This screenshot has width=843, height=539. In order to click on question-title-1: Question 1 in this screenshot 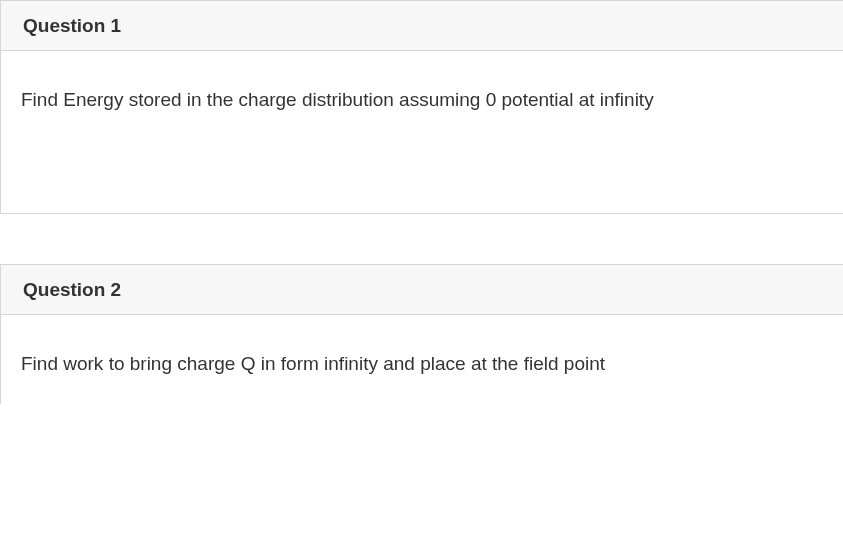, I will do `click(422, 26)`.